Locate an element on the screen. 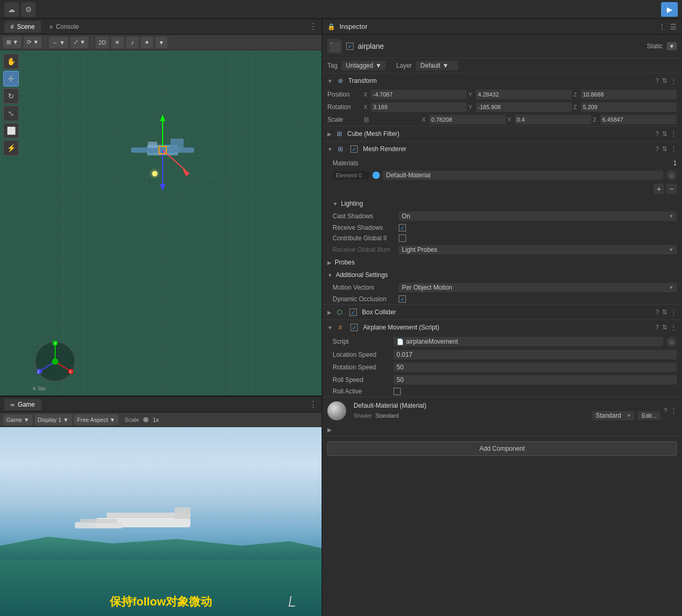  toolbar-global-btn: ↔ ▼ is located at coordinates (59, 43).